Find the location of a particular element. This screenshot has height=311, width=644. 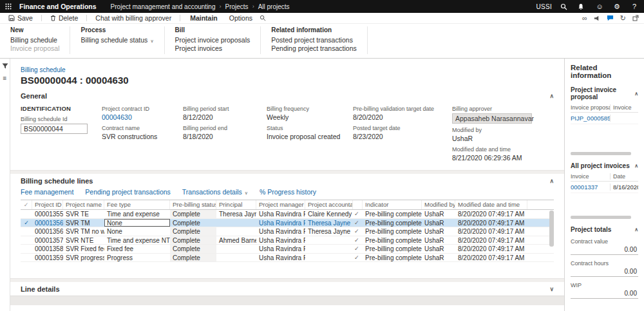

breadcrumb-area: Projects is located at coordinates (237, 6).